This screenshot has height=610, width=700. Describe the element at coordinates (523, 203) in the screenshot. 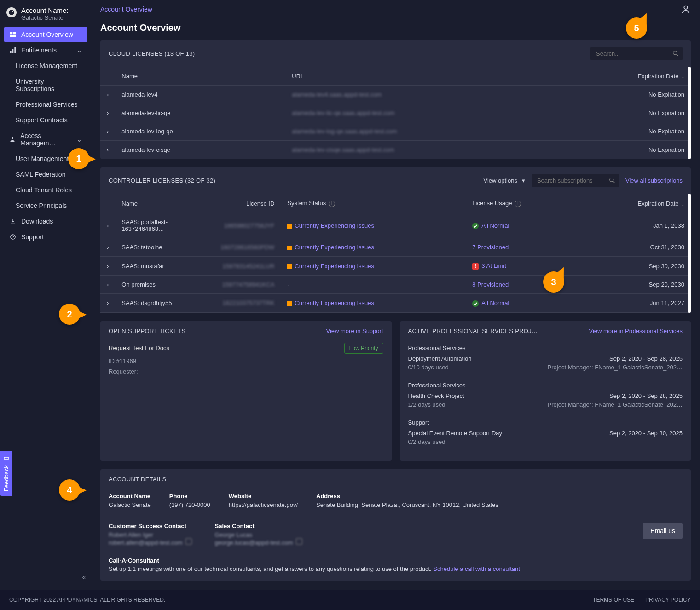

I see `col-license-usage: License Usagei` at that location.